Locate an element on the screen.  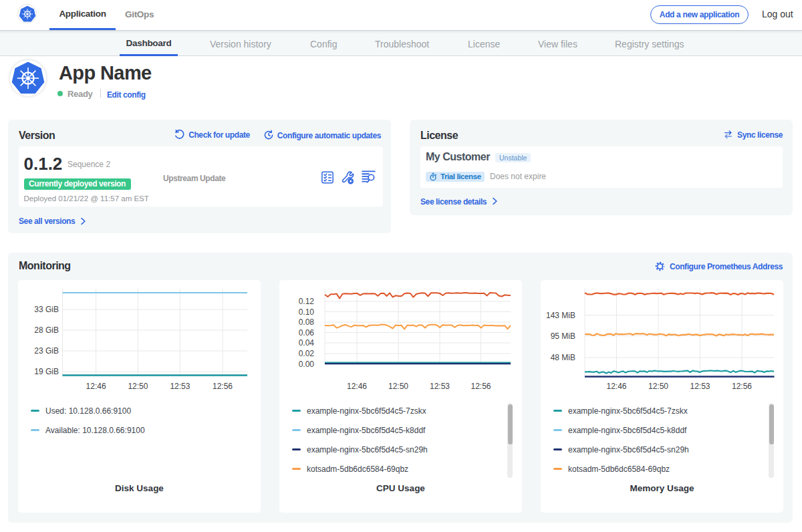
svg-text: 0.10 is located at coordinates (307, 312).